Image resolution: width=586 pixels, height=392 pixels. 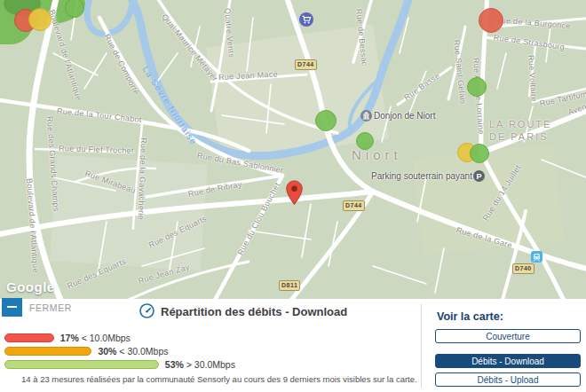 What do you see at coordinates (491, 20) in the screenshot?
I see `measurement-dot-red` at bounding box center [491, 20].